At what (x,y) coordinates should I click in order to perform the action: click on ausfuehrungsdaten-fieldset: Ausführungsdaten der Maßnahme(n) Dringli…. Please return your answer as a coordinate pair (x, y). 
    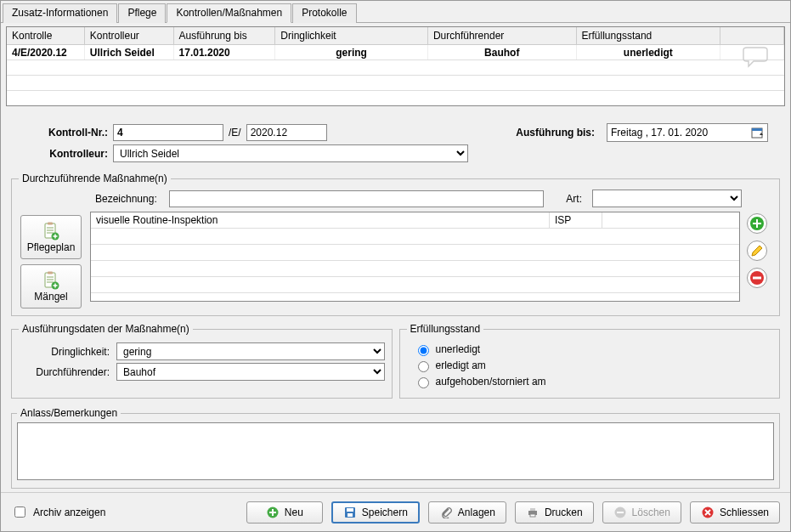
    Looking at the image, I should click on (202, 360).